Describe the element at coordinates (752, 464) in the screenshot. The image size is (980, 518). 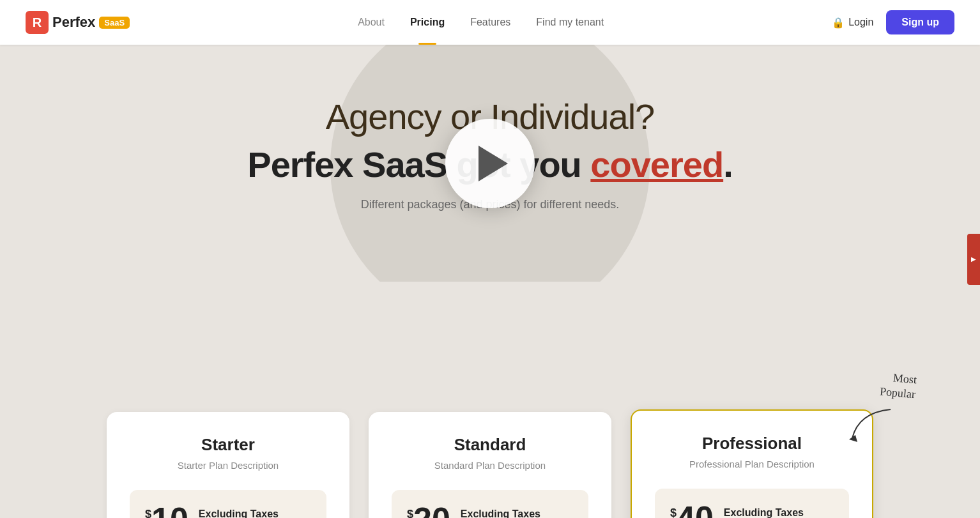
I see `pricing-card-professional: Professional Professional Plan Descripti…` at that location.